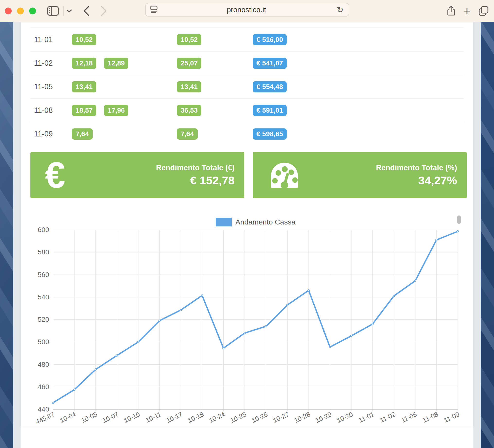  What do you see at coordinates (247, 110) in the screenshot?
I see `table-row: 11-0818,5717,9636,53€ 591,01` at bounding box center [247, 110].